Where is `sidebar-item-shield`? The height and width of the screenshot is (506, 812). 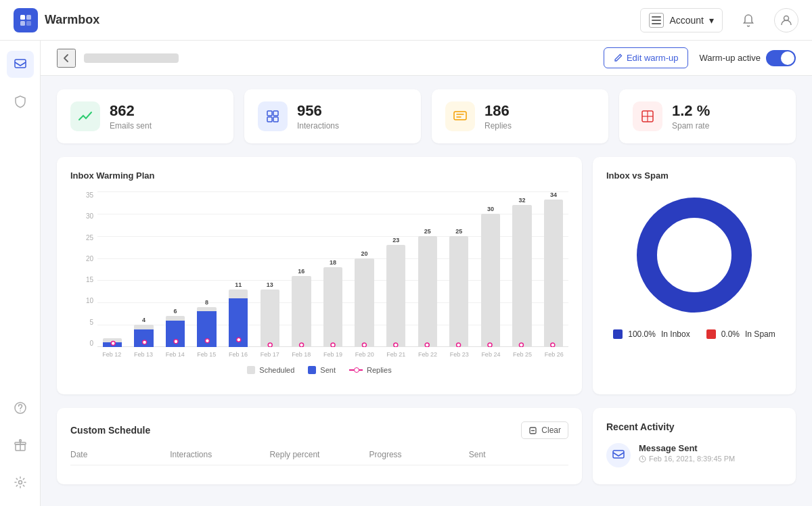 sidebar-item-shield is located at coordinates (20, 101).